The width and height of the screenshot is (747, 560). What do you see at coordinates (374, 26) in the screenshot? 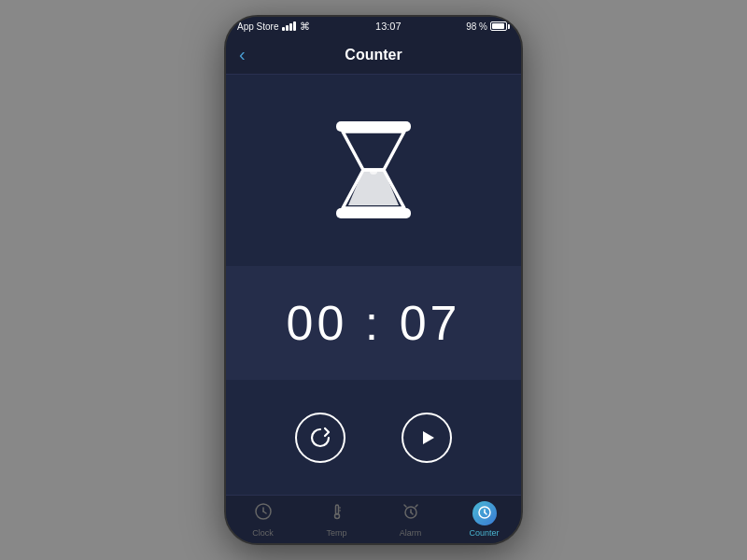
I see `status-bar: App Store ⌘ 13:07 98 %` at bounding box center [374, 26].